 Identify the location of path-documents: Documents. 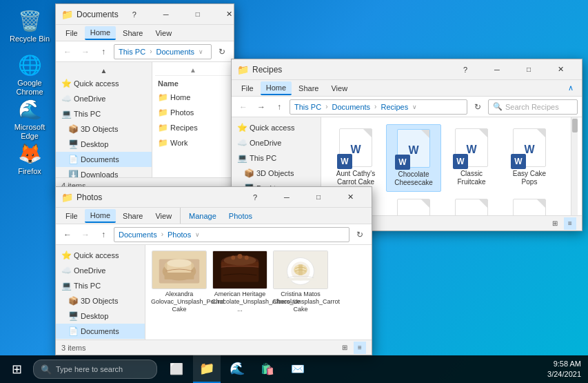
(175, 52).